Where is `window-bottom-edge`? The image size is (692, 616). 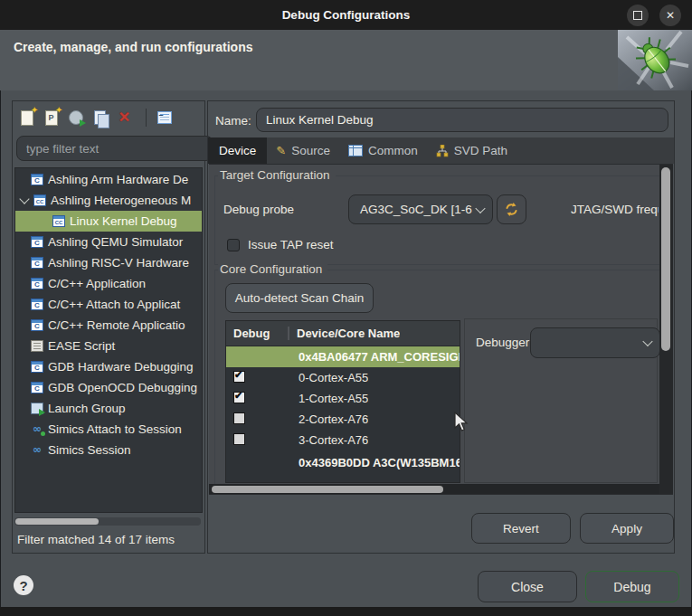
window-bottom-edge is located at coordinates (346, 611).